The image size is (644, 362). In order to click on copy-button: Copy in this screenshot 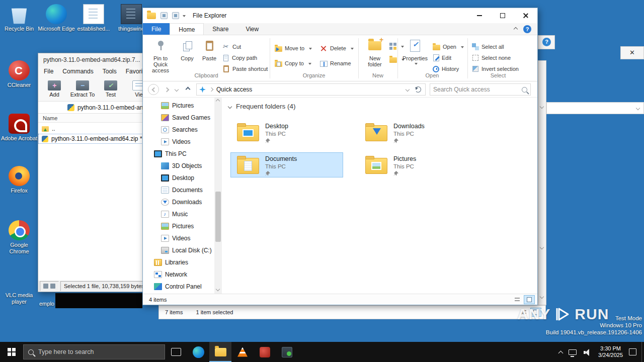, I will do `click(187, 49)`.